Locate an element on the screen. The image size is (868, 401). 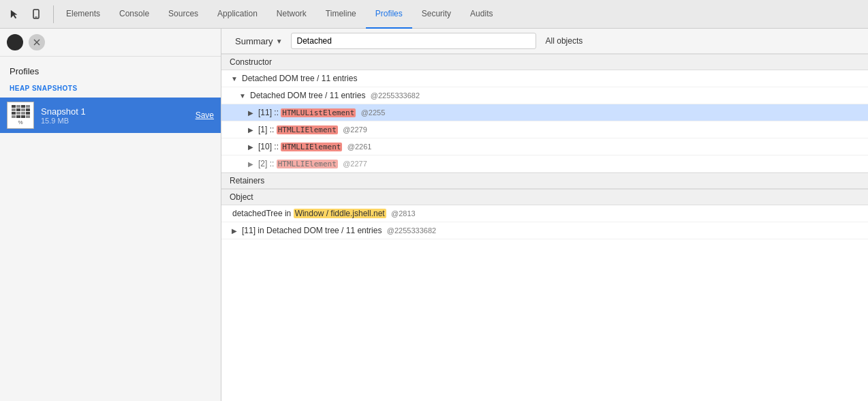
retainer-row-content: [11] in Detached DOM tree / 11 entries @… is located at coordinates (553, 231).